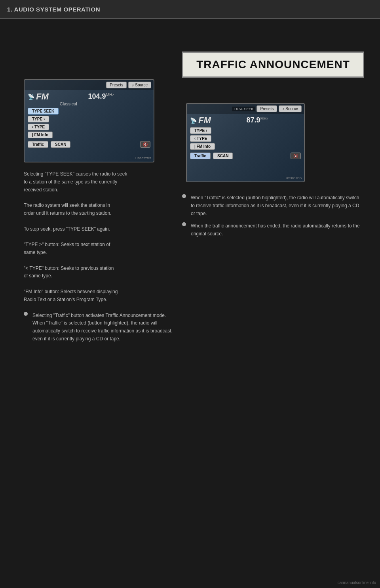 The height and width of the screenshot is (588, 380). I want to click on right-mute-button: 🔇, so click(296, 156).